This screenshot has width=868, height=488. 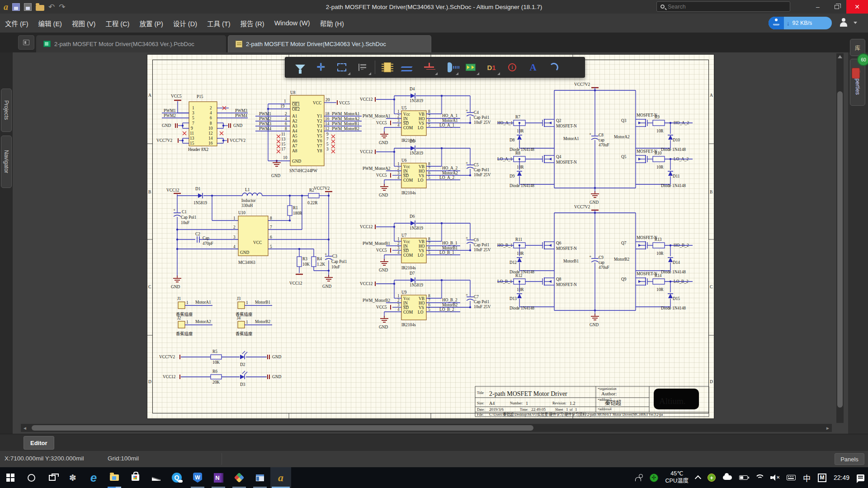 I want to click on undo-icon: ↶, so click(x=52, y=7).